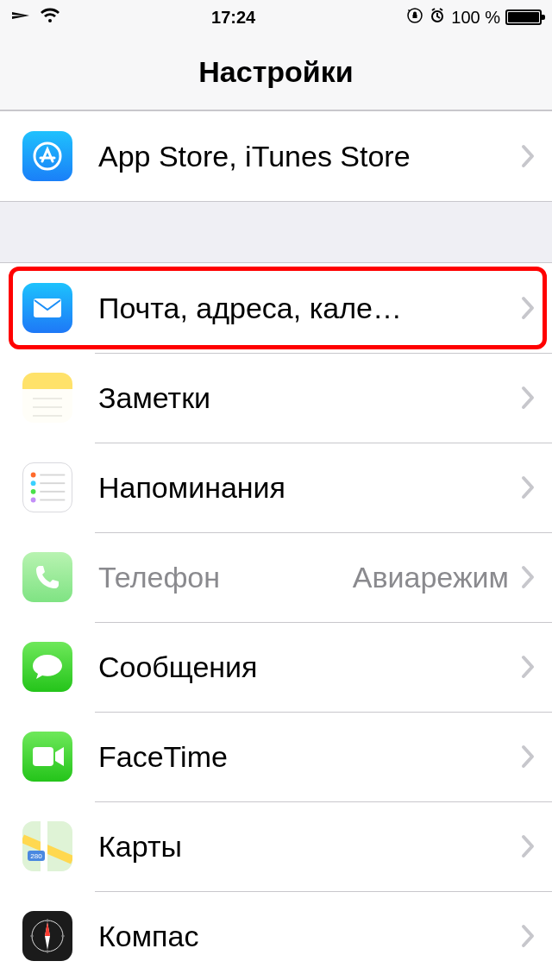 This screenshot has width=552, height=980. I want to click on appstore-icon, so click(47, 156).